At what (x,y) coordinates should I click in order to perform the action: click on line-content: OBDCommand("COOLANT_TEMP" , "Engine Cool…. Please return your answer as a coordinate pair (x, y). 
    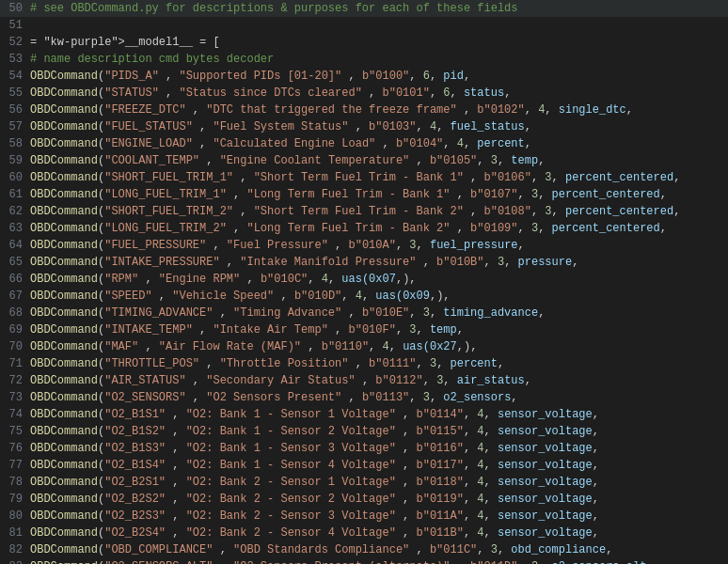
    Looking at the image, I should click on (379, 161).